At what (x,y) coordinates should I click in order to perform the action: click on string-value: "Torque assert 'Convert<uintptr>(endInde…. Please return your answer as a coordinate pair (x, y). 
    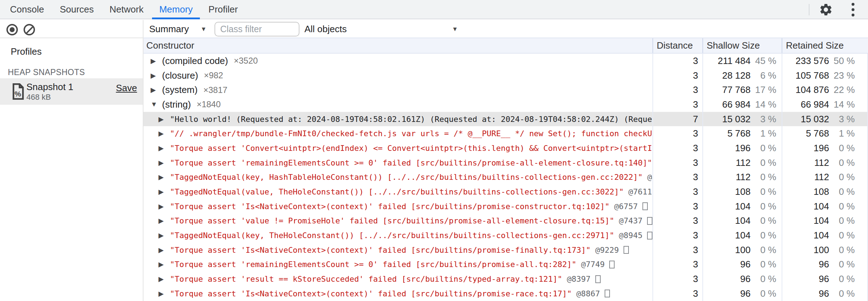
    Looking at the image, I should click on (411, 148).